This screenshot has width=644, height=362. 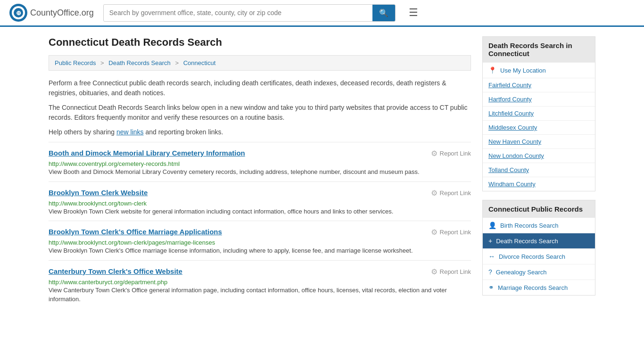 What do you see at coordinates (260, 154) in the screenshot?
I see `result-header: Booth and Dimock Memorial Library Cemete…` at bounding box center [260, 154].